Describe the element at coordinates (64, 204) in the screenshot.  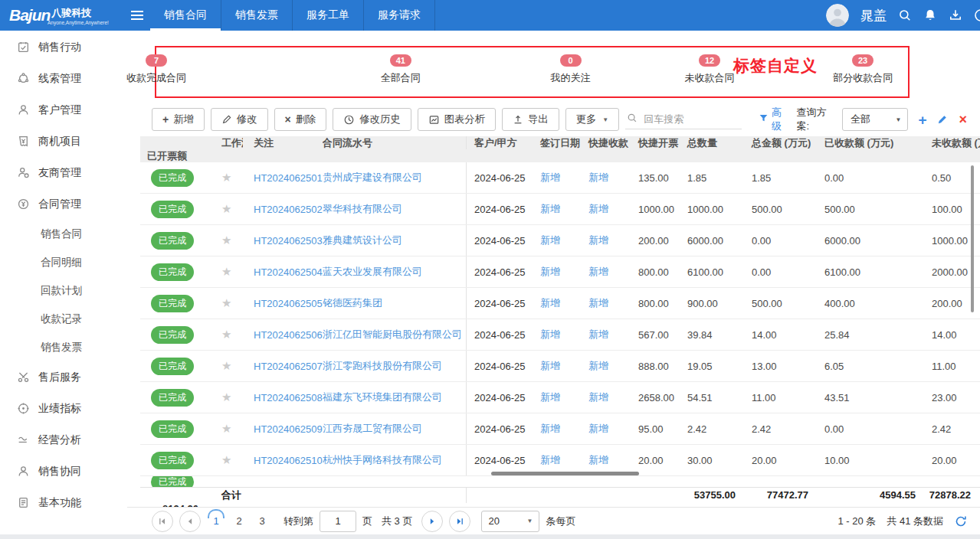
I see `sidebar-item: 合同管理` at that location.